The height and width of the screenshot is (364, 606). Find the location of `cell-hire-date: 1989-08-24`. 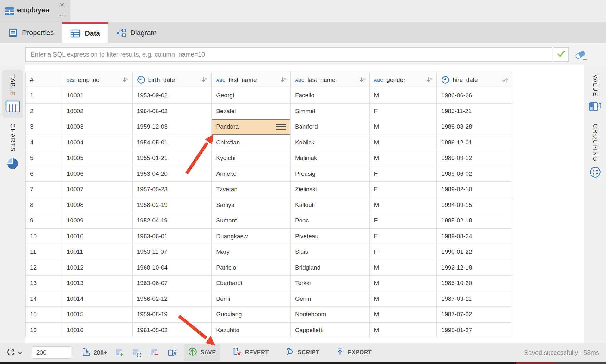

cell-hire-date: 1989-08-24 is located at coordinates (474, 236).